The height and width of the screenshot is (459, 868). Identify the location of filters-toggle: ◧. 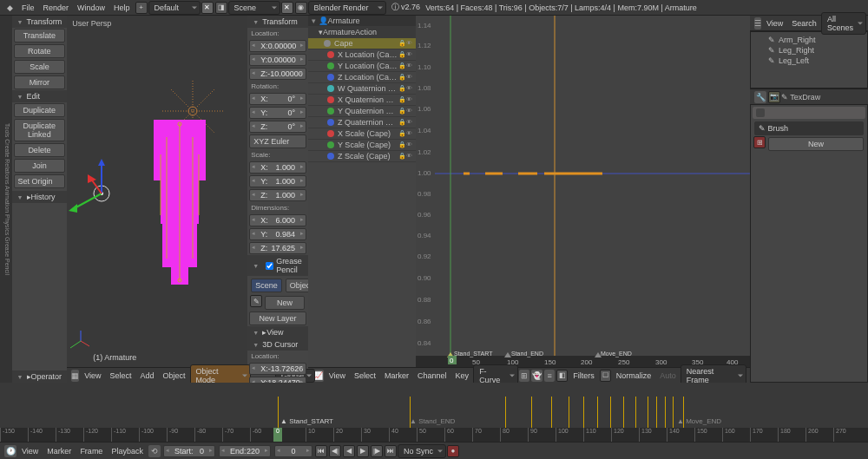
(562, 376).